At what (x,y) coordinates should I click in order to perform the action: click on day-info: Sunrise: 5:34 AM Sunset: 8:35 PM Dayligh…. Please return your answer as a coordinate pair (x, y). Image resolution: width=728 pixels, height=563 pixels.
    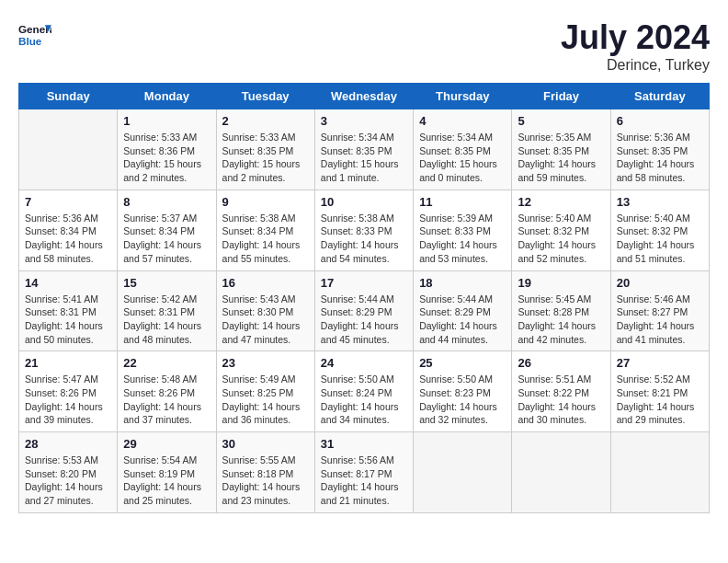
    Looking at the image, I should click on (462, 158).